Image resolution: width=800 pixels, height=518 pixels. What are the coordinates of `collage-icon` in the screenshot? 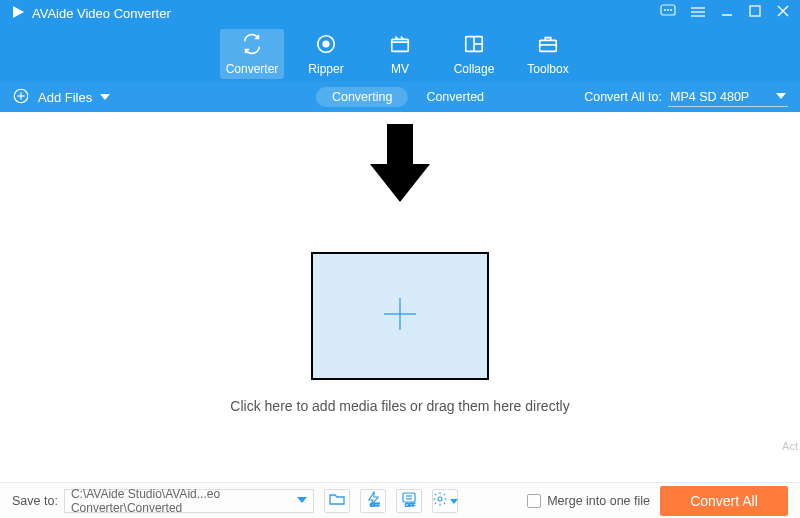 It's located at (474, 46).